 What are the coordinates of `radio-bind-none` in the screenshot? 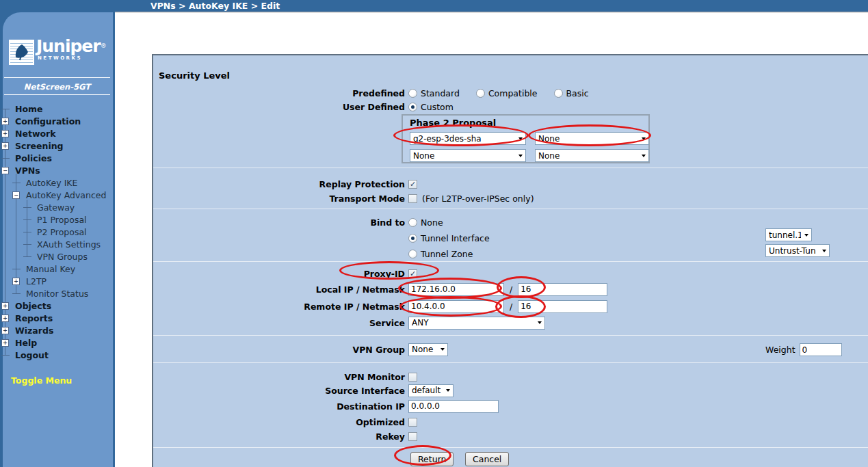 It's located at (413, 223).